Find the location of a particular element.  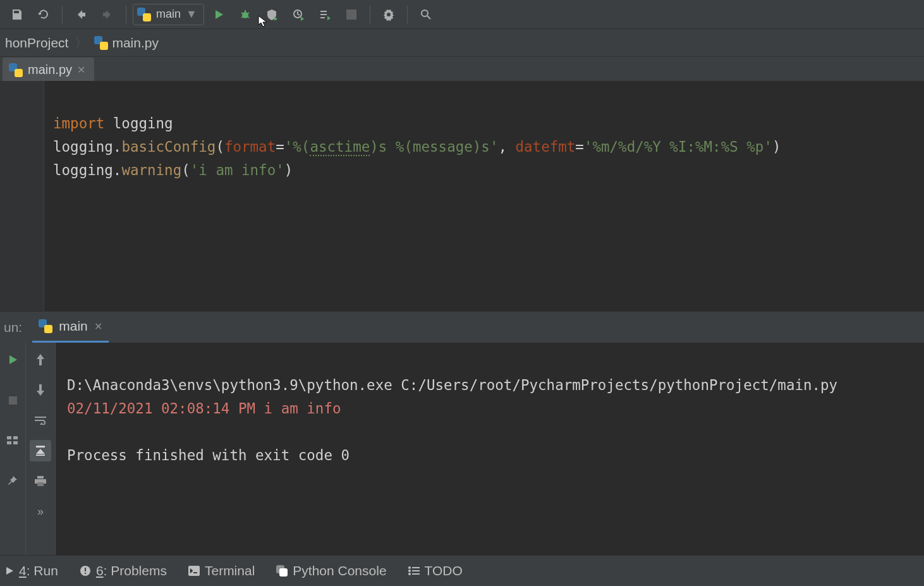

chevron-down-icon: ▼ is located at coordinates (191, 14).